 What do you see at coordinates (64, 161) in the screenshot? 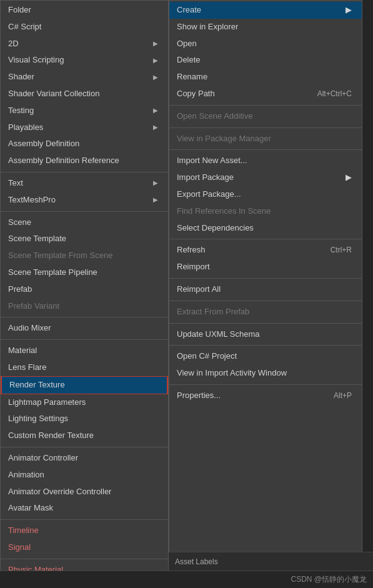
I see `menu-item-label: Assembly Definition Reference` at bounding box center [64, 161].